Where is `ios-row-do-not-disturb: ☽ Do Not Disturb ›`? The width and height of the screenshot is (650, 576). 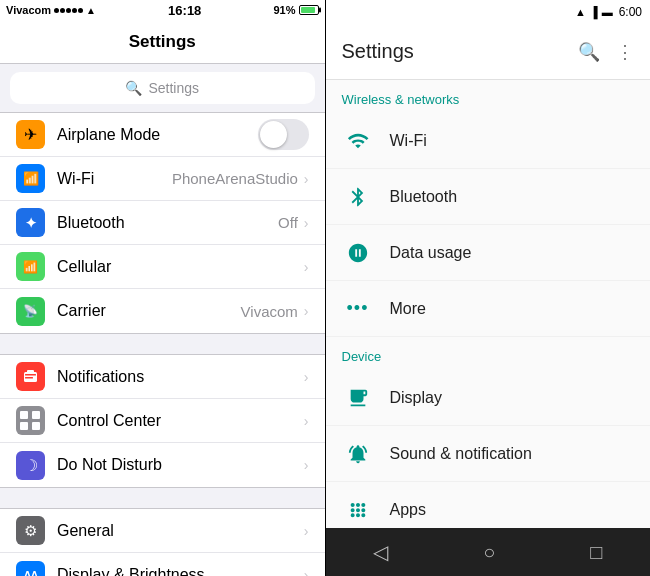 ios-row-do-not-disturb: ☽ Do Not Disturb › is located at coordinates (162, 465).